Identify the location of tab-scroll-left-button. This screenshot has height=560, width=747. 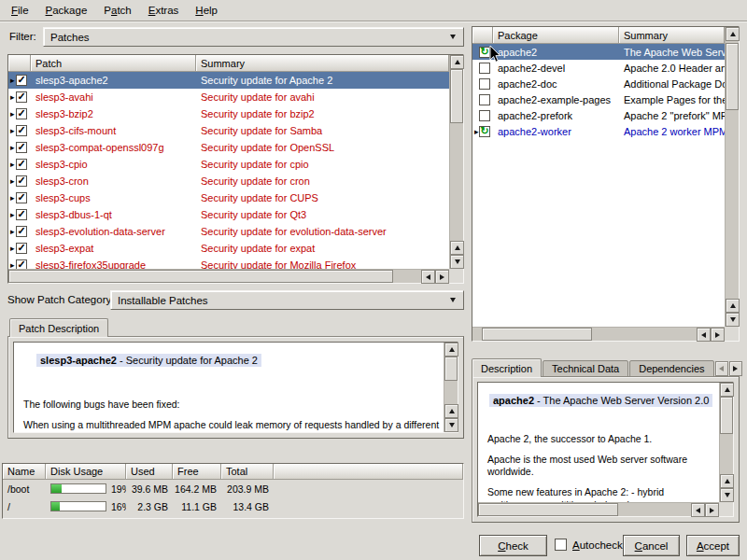
(722, 369).